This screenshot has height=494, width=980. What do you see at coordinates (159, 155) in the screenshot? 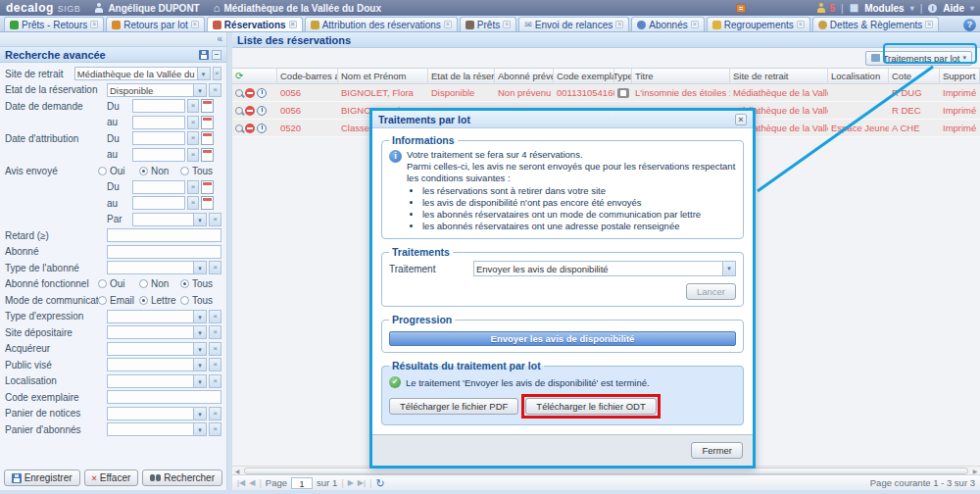
I see `date-attribution-au-input` at bounding box center [159, 155].